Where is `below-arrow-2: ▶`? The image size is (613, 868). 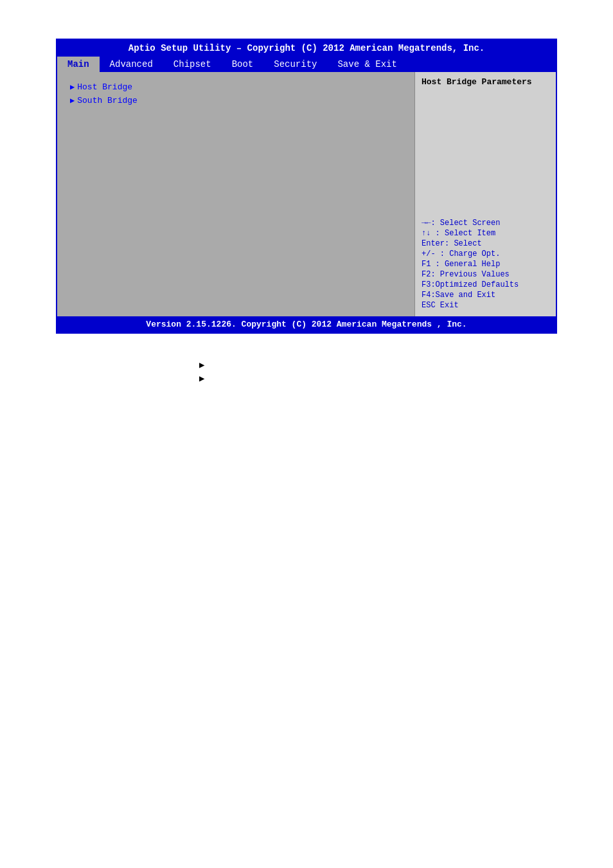 below-arrow-2: ▶ is located at coordinates (380, 378).